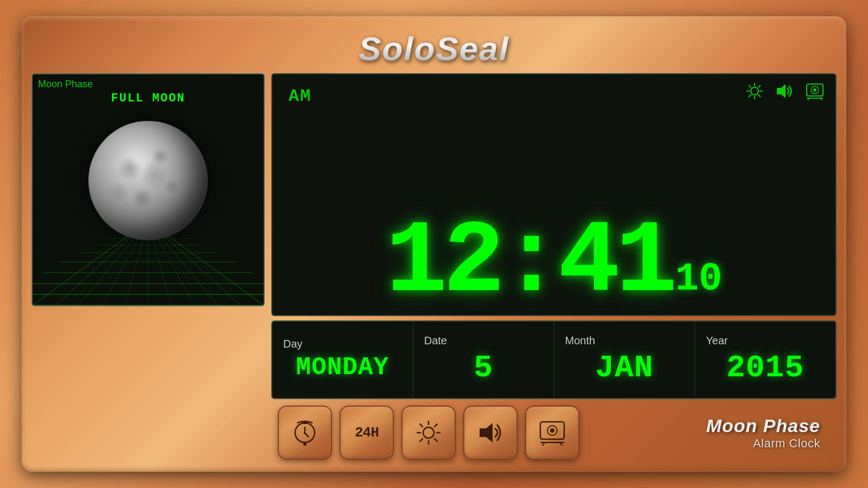 This screenshot has height=488, width=868. What do you see at coordinates (699, 279) in the screenshot?
I see `time-seconds: 10` at bounding box center [699, 279].